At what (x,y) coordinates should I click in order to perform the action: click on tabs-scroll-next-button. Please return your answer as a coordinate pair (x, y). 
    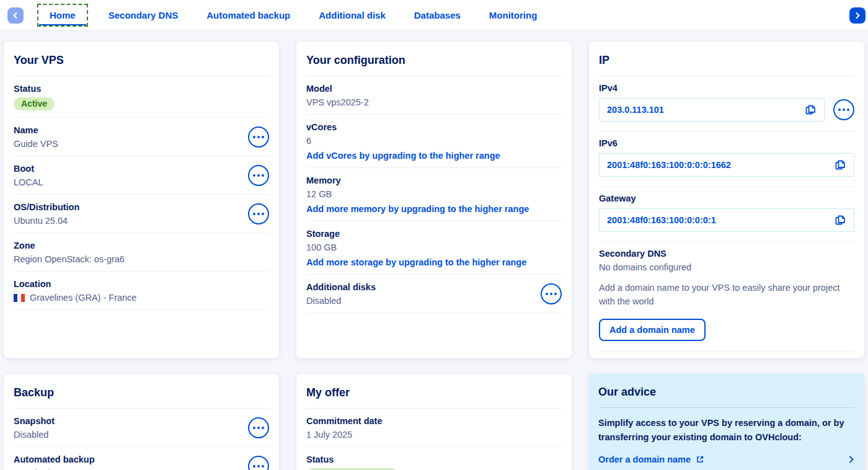
    Looking at the image, I should click on (857, 16).